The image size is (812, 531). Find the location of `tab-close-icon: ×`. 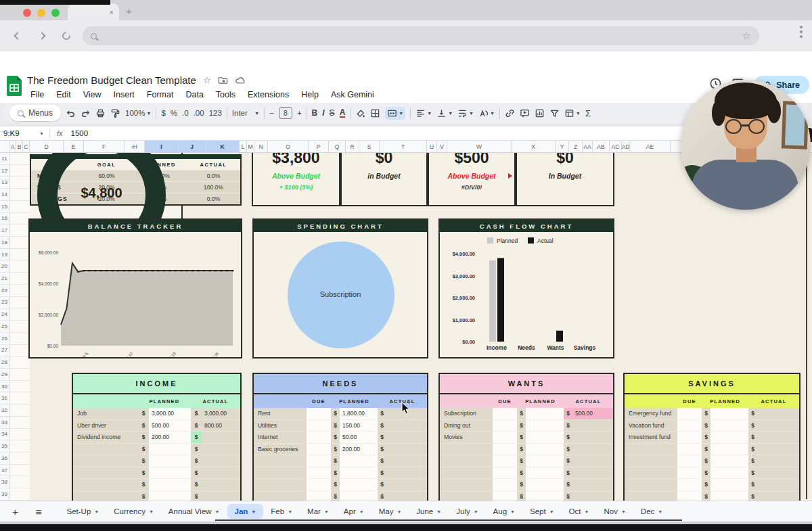

tab-close-icon: × is located at coordinates (112, 12).